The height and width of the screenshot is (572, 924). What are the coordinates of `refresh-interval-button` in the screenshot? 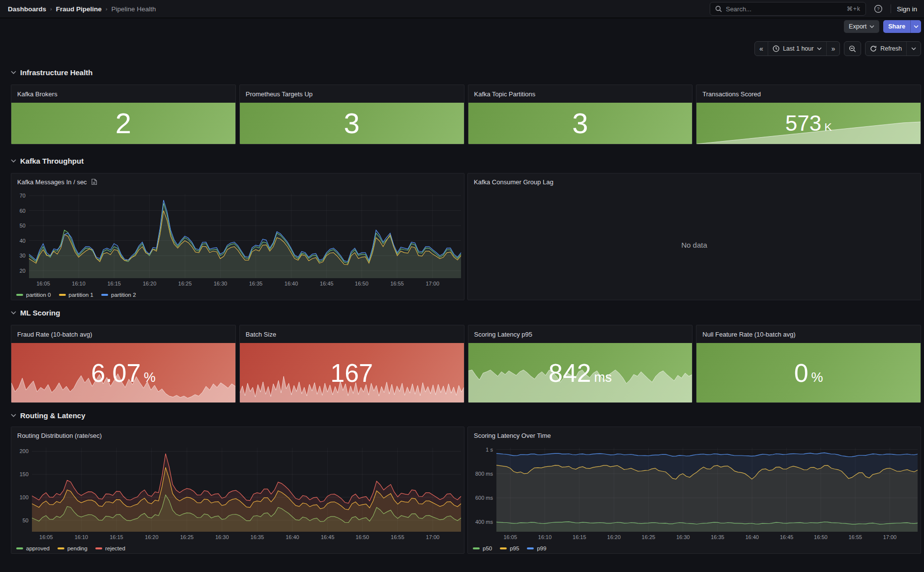 It's located at (913, 49).